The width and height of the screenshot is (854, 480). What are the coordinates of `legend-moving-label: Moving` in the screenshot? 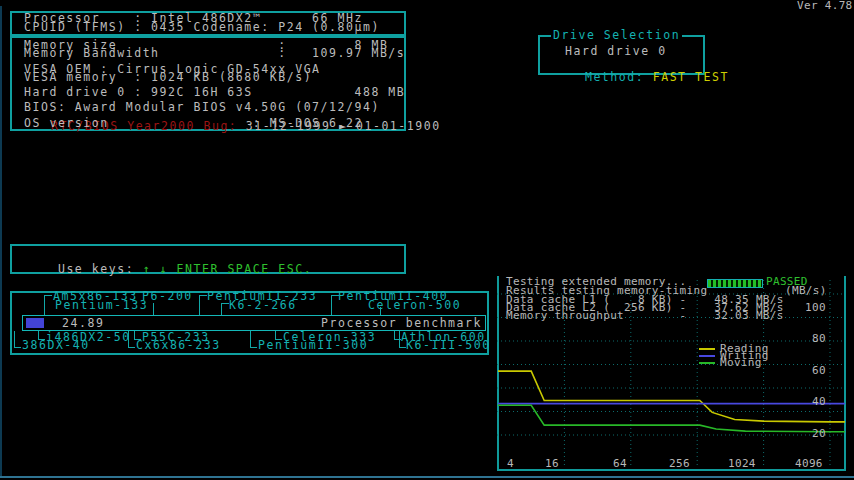 It's located at (741, 363).